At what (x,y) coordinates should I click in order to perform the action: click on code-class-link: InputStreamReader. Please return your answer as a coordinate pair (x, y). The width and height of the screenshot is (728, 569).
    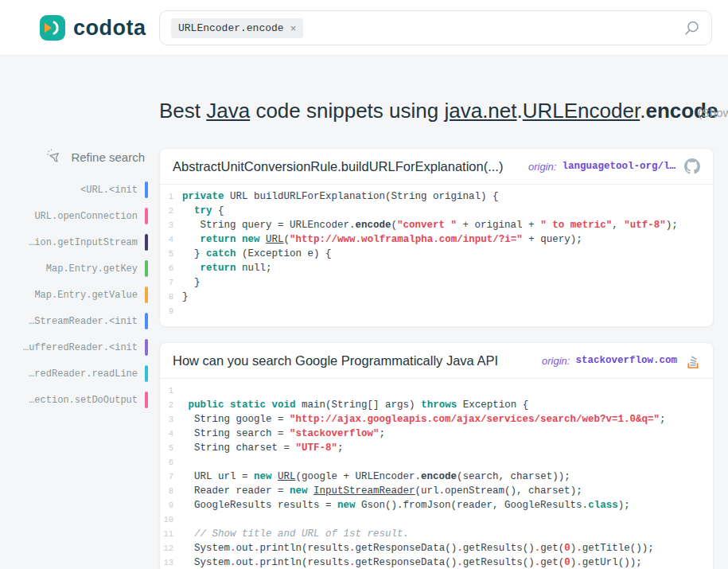
    Looking at the image, I should click on (364, 491).